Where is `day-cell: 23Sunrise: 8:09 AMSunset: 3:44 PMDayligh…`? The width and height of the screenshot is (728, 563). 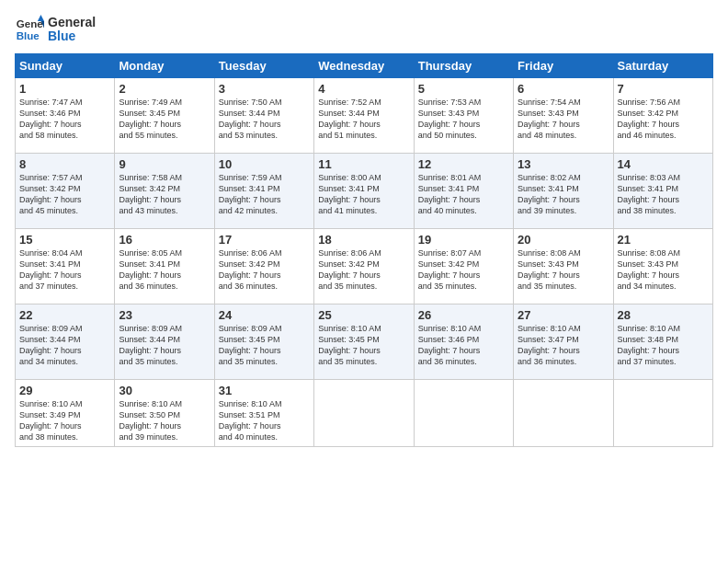 day-cell: 23Sunrise: 8:09 AMSunset: 3:44 PMDayligh… is located at coordinates (165, 342).